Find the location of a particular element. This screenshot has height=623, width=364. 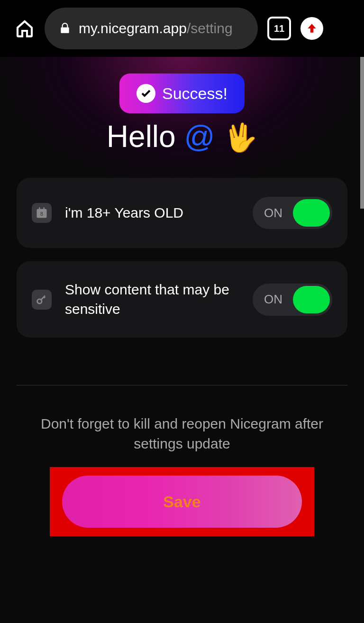

calendar-icon: 8 is located at coordinates (42, 213).